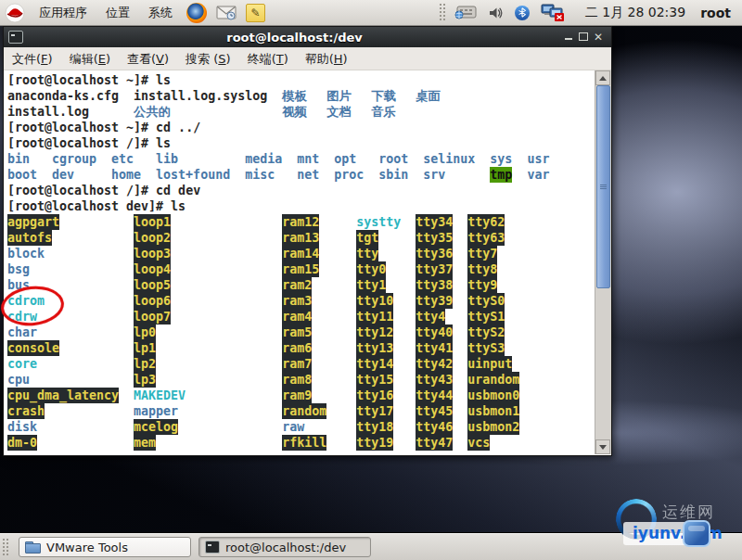 The width and height of the screenshot is (742, 560). I want to click on terminal-text: selinux, so click(449, 159).